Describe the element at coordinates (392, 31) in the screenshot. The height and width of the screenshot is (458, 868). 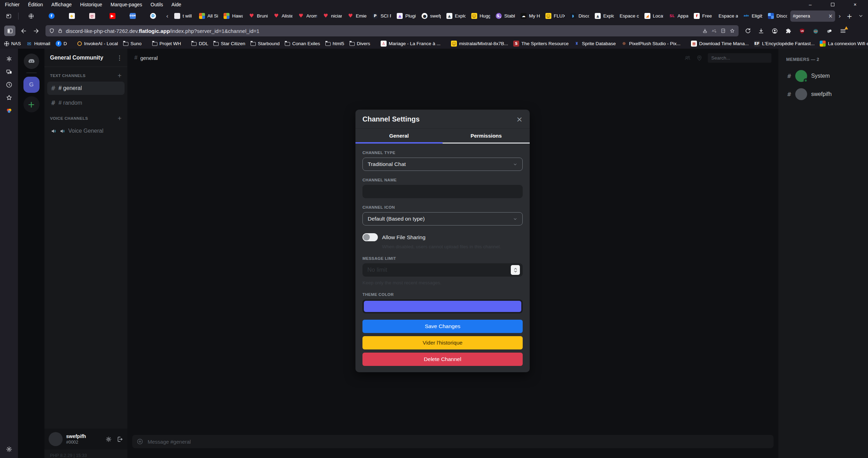
I see `url-bar: discord-like-php-chat-7262.dev.flatlogic…` at that location.